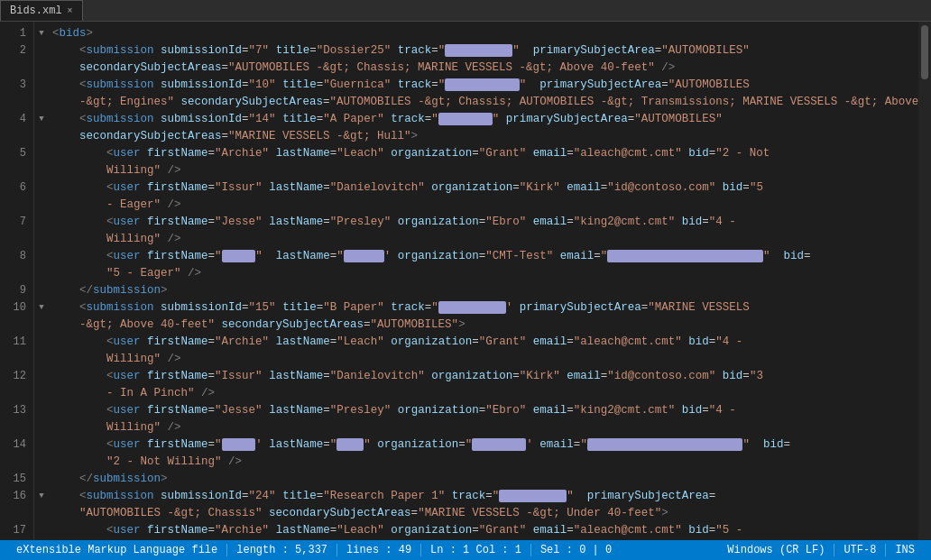 This screenshot has height=560, width=931. What do you see at coordinates (466, 11) in the screenshot?
I see `title-bar: Bids.xml ×` at bounding box center [466, 11].